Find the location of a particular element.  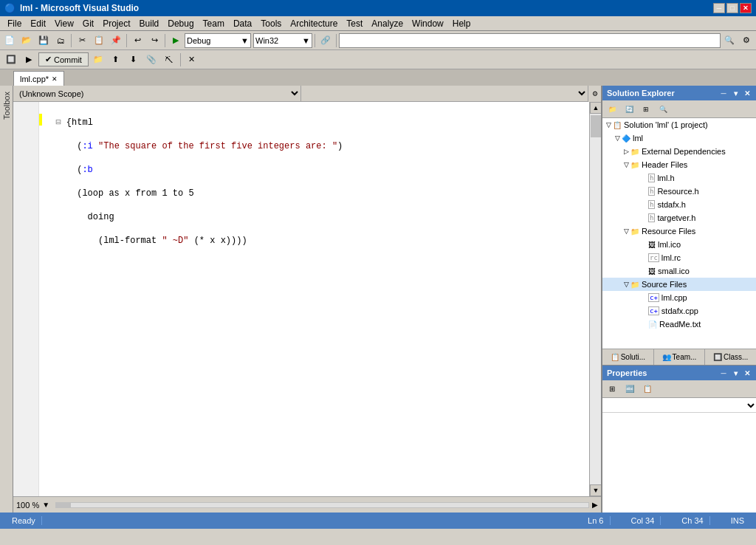

minimize-button: ─ is located at coordinates (719, 8).